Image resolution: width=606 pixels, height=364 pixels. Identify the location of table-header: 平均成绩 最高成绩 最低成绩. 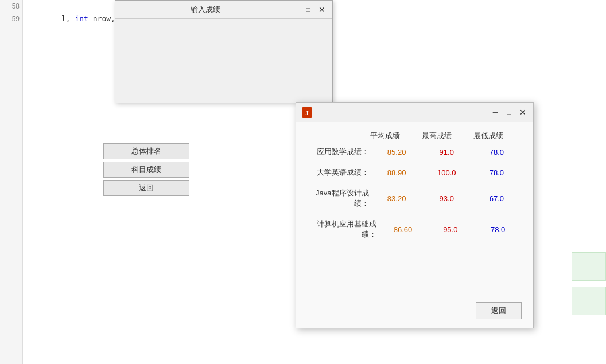
(441, 136).